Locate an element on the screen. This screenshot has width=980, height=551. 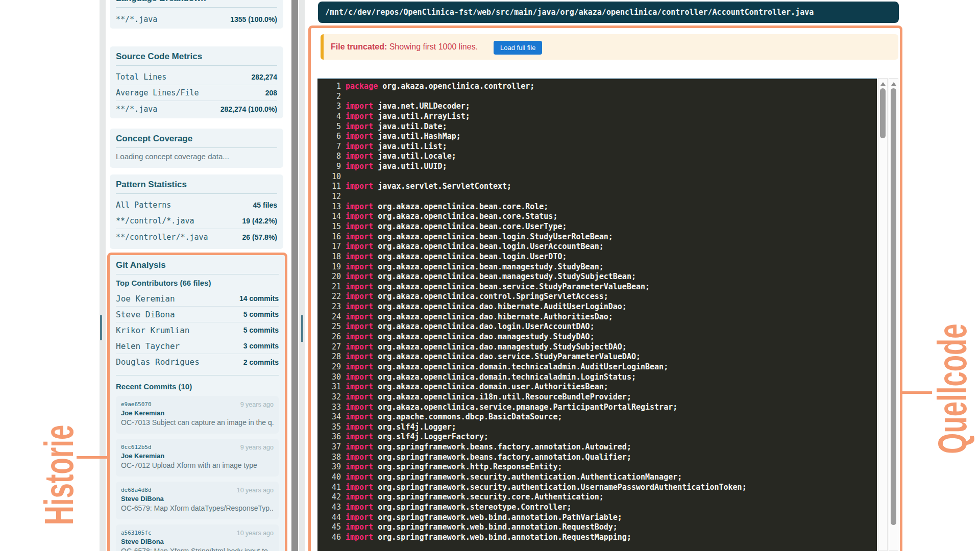
stat-value: 45 files is located at coordinates (265, 205).